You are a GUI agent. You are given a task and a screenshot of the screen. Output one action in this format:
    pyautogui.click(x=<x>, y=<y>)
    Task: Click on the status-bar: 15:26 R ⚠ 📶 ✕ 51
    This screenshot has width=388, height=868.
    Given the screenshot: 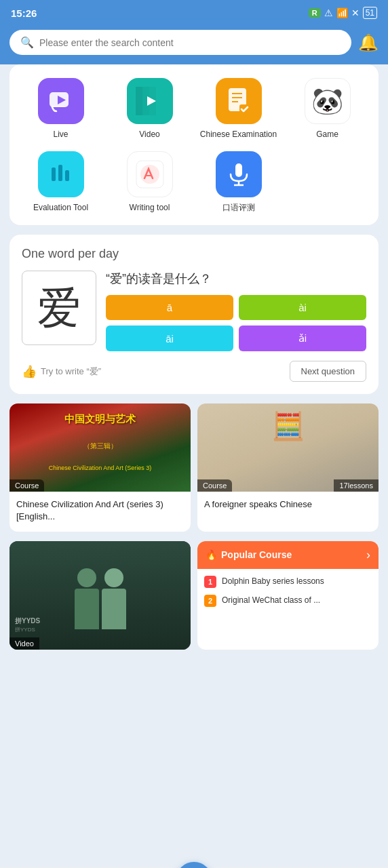 What is the action you would take?
    pyautogui.click(x=194, y=12)
    